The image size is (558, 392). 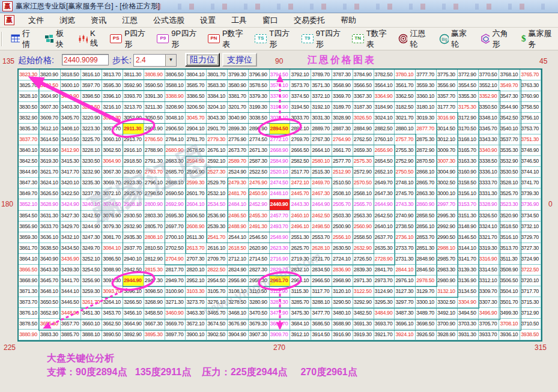 What do you see at coordinates (57, 39) in the screenshot?
I see `toolbar-sectors-button: 板块` at bounding box center [57, 39].